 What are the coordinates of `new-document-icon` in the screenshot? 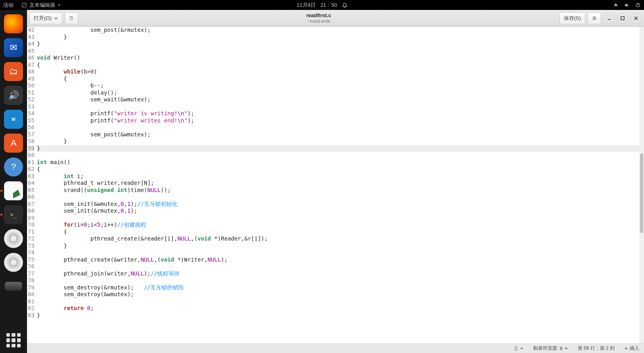 It's located at (71, 18).